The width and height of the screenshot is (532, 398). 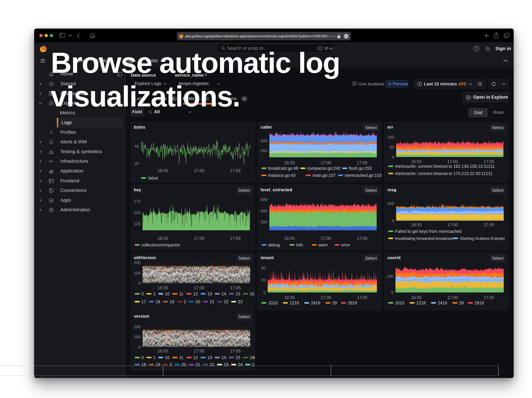 I want to click on svg-text: 24, so click(x=240, y=365).